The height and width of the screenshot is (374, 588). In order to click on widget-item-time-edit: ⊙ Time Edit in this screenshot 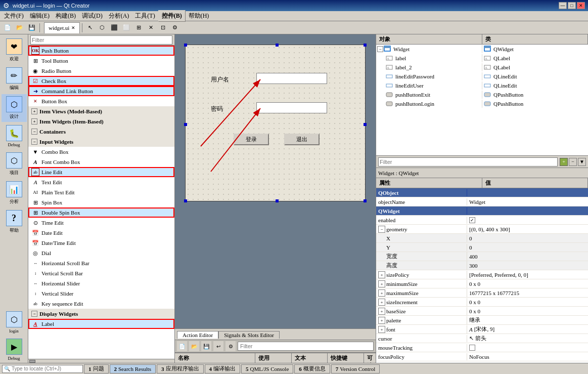, I will do `click(101, 223)`.